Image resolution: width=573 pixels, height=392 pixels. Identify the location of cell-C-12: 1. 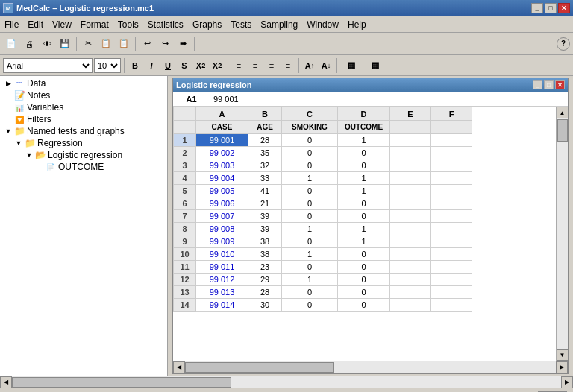
(310, 280).